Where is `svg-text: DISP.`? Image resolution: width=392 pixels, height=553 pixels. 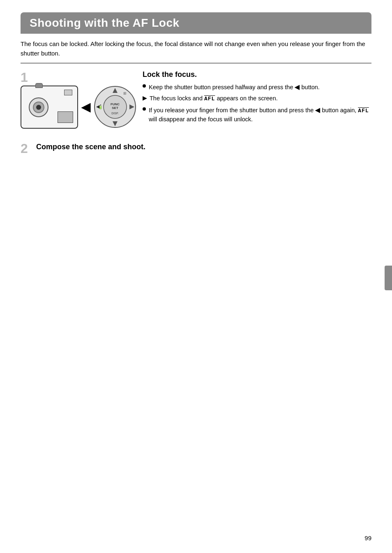 svg-text: DISP. is located at coordinates (115, 113).